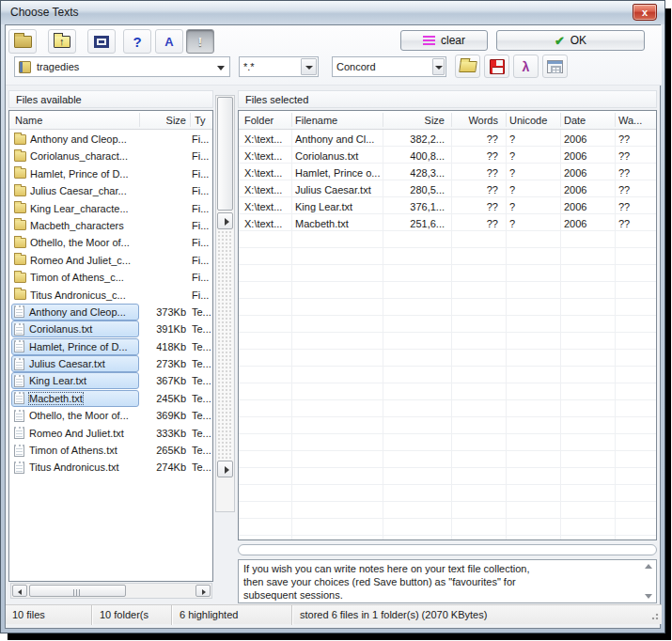 This screenshot has width=672, height=641. What do you see at coordinates (447, 100) in the screenshot?
I see `files-selected-label: Files selected` at bounding box center [447, 100].